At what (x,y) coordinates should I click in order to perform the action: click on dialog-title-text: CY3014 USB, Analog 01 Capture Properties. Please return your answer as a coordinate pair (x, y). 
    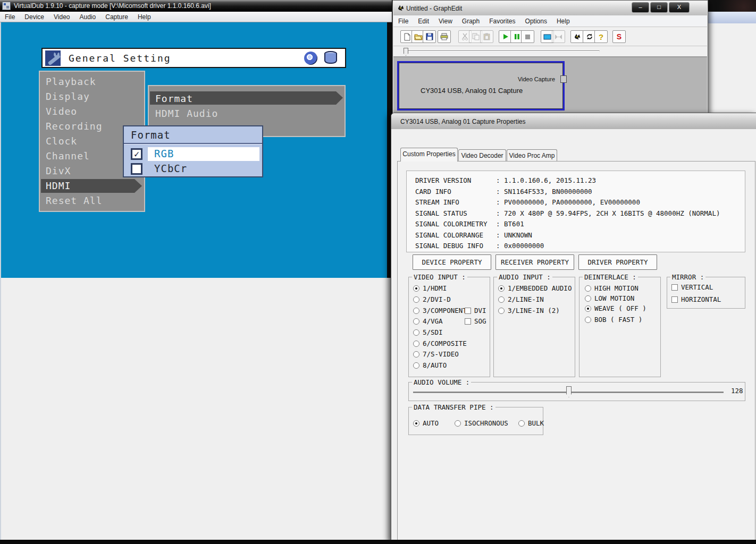
    Looking at the image, I should click on (463, 122).